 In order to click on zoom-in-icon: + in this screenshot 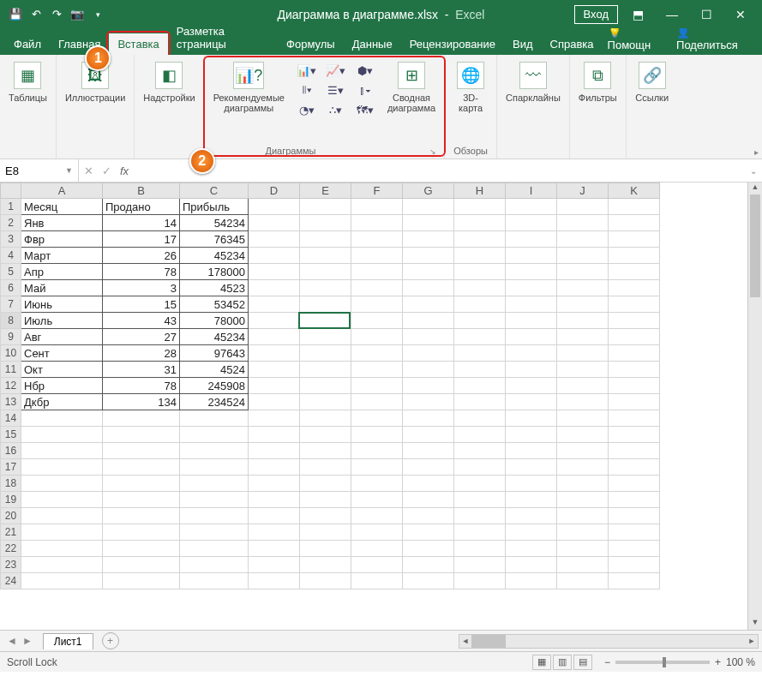, I will do `click(718, 662)`.